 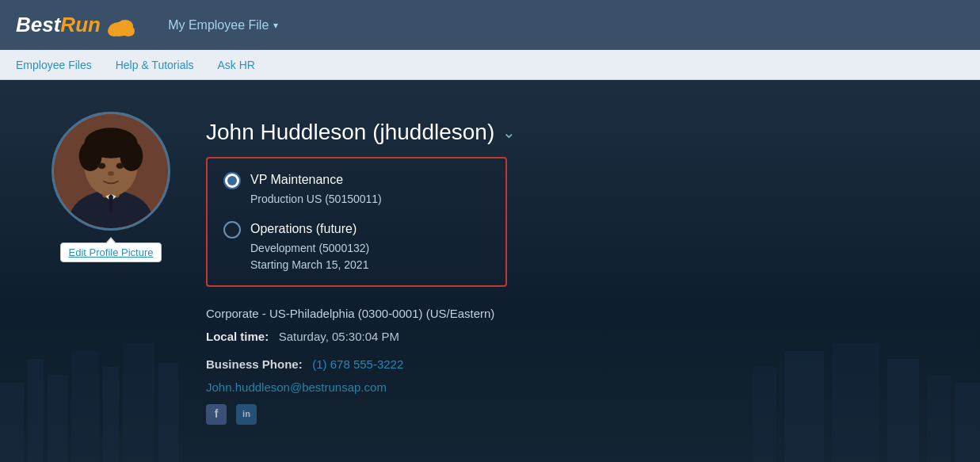 I want to click on nav-ask-hr: Ask HR, so click(x=236, y=65).